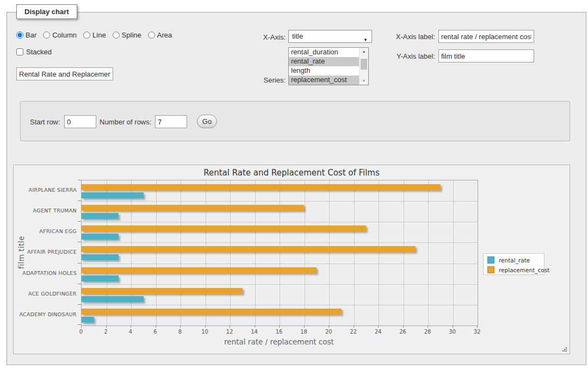 The height and width of the screenshot is (370, 588). I want to click on bar-group-ace-goldfinger, so click(280, 294).